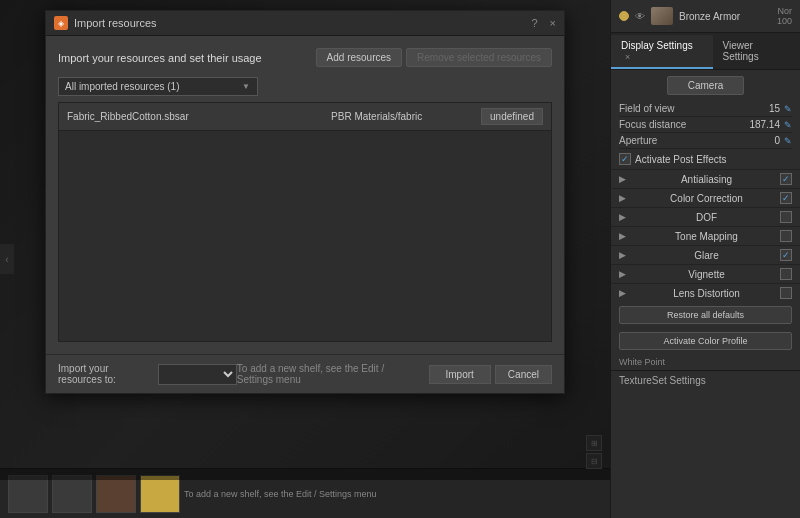 The height and width of the screenshot is (518, 800). Describe the element at coordinates (788, 109) in the screenshot. I see `field-of-view-edit-icon: ✎` at that location.